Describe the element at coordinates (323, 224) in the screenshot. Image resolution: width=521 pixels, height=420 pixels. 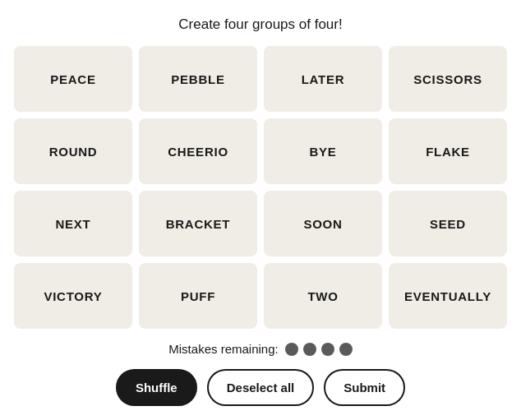
I see `tile-soon: SOON` at that location.